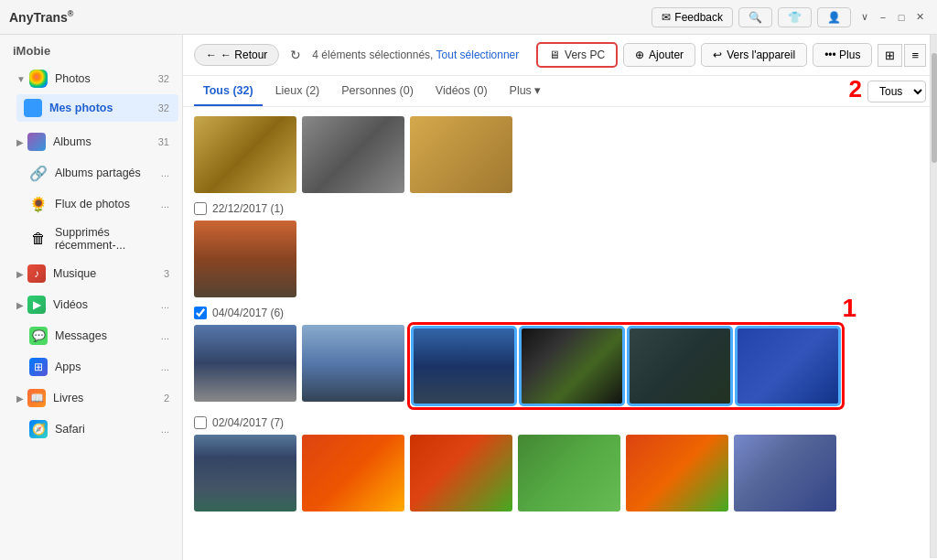  Describe the element at coordinates (933, 296) in the screenshot. I see `scrollbar` at that location.